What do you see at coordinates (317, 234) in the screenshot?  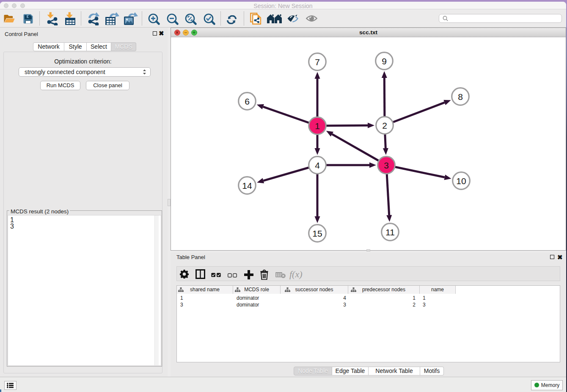 I see `svg-text: 15` at bounding box center [317, 234].